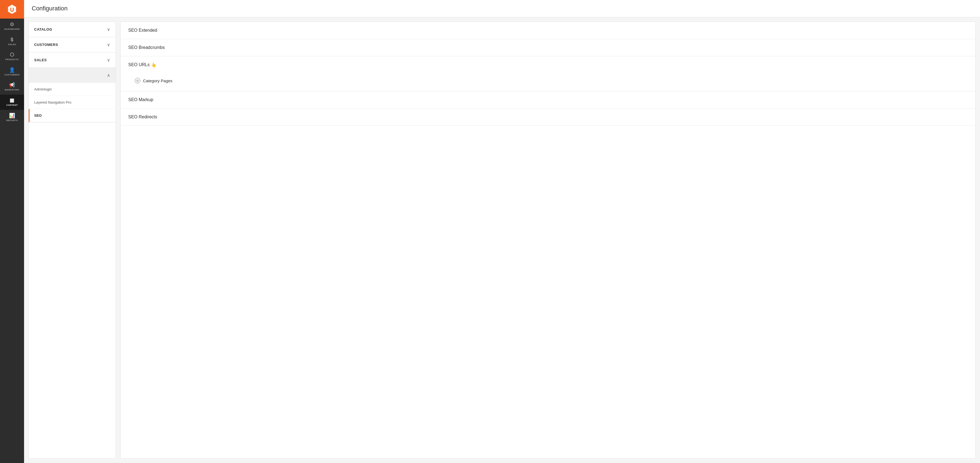 This screenshot has height=463, width=980. What do you see at coordinates (12, 85) in the screenshot?
I see `megaphone-icon: 📢` at bounding box center [12, 85].